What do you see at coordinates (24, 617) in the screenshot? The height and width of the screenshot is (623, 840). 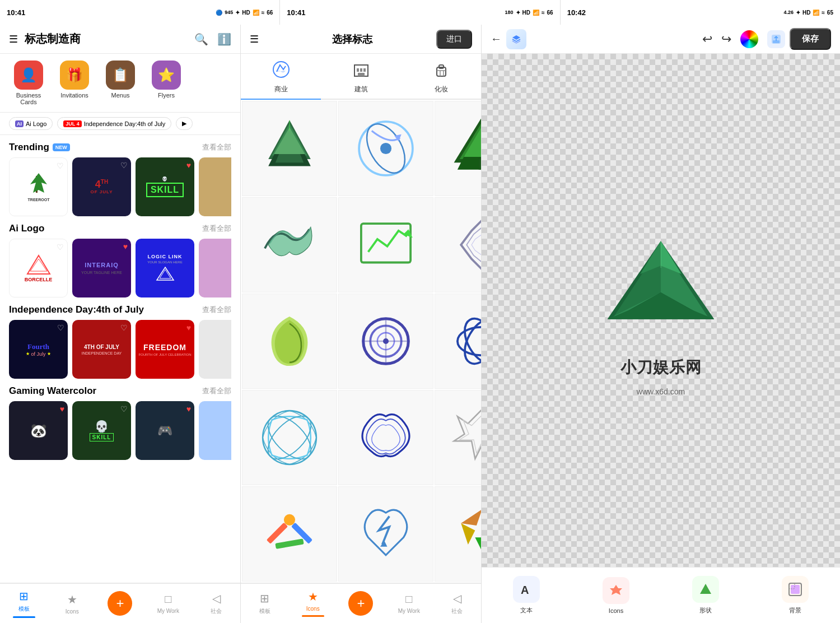 I see `nav-active-indicator` at bounding box center [24, 617].